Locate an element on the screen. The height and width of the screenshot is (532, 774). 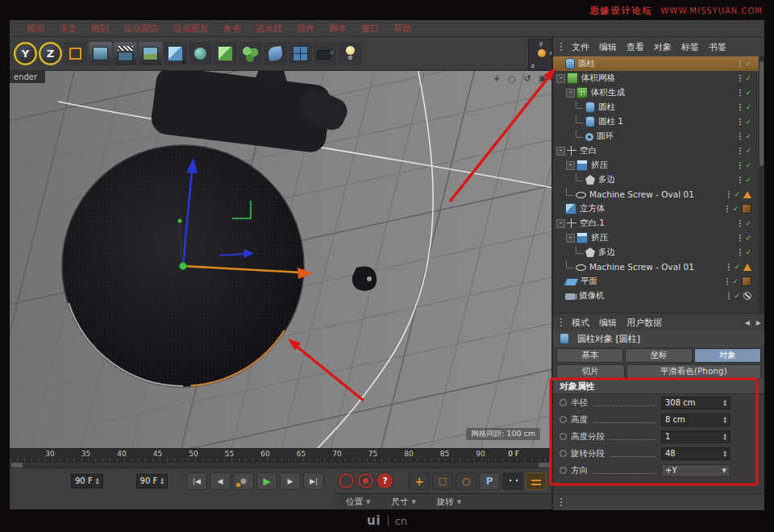
viewport-tab: ender is located at coordinates (27, 77).